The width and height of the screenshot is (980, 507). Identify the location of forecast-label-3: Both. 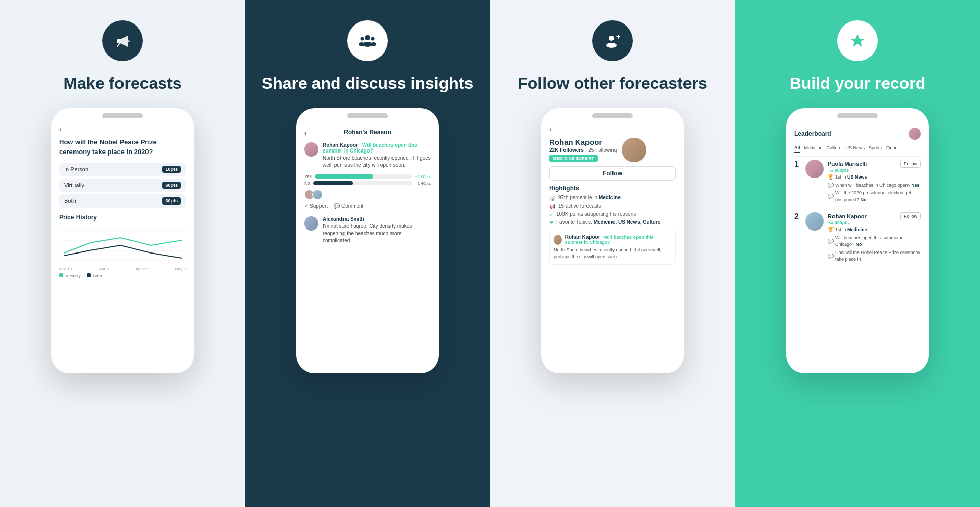
(70, 201).